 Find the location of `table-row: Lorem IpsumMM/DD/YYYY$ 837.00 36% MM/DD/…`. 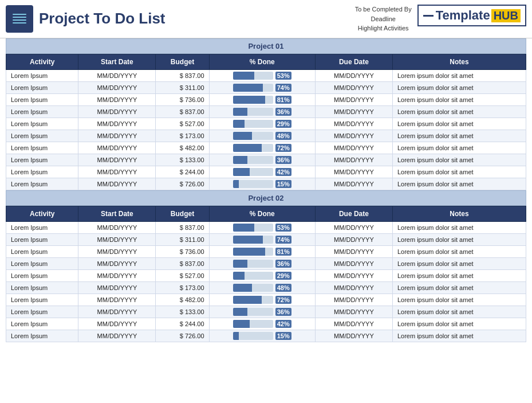

table-row: Lorem IpsumMM/DD/YYYY$ 837.00 36% MM/DD/… is located at coordinates (266, 264).